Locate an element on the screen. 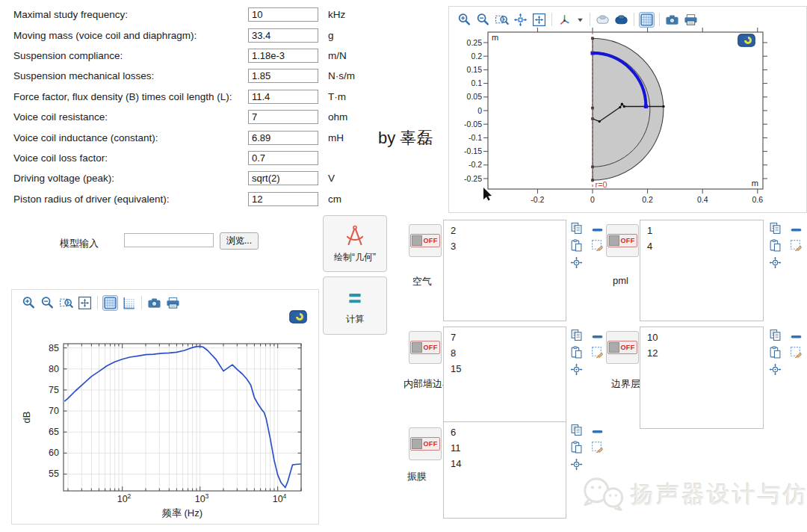  selection-item: 4 is located at coordinates (702, 247).